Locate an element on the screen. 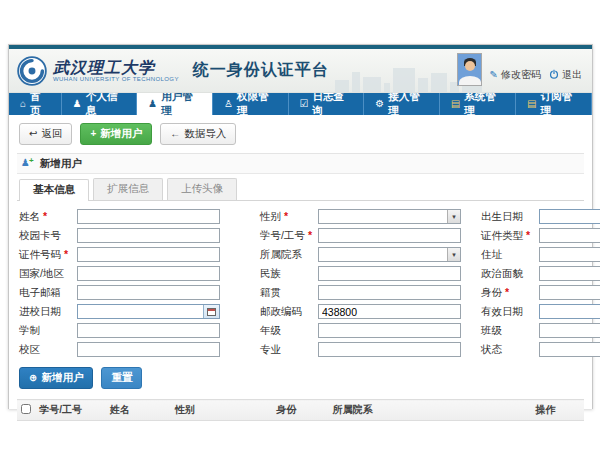 This screenshot has width=600, height=450. political-status-input is located at coordinates (570, 274).